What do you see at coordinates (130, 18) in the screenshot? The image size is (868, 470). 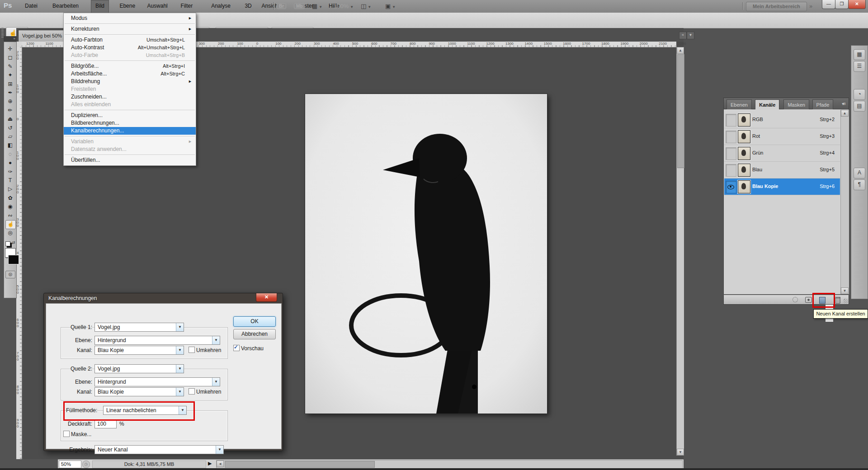 I see `menu-item-modus: Modus►` at bounding box center [130, 18].